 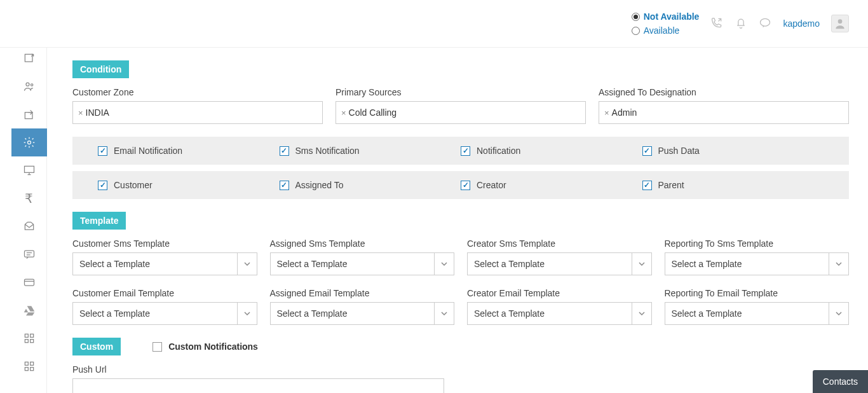 What do you see at coordinates (559, 264) in the screenshot?
I see `creator-sms-select: Select a Template` at bounding box center [559, 264].